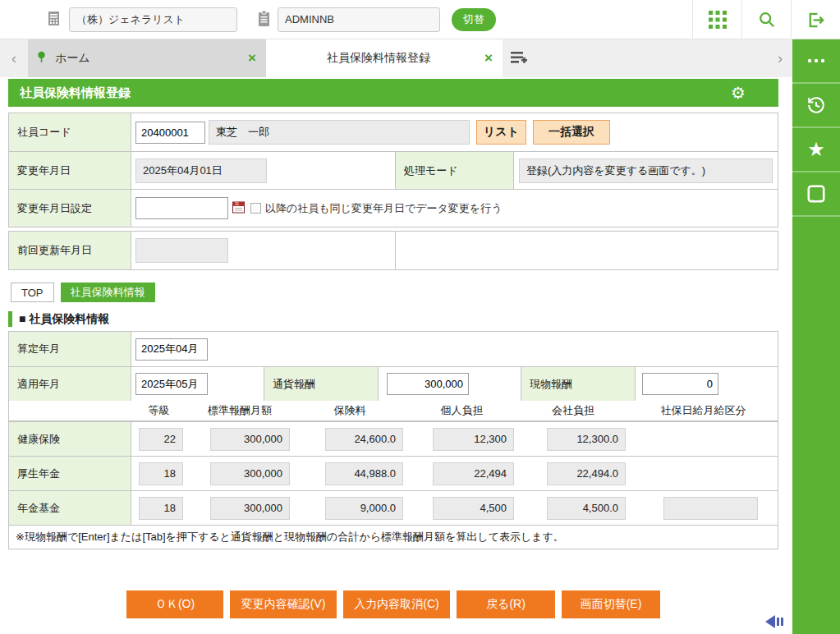 The width and height of the screenshot is (840, 634). Describe the element at coordinates (365, 439) in the screenshot. I see `health-premium: 24,600.0` at that location.